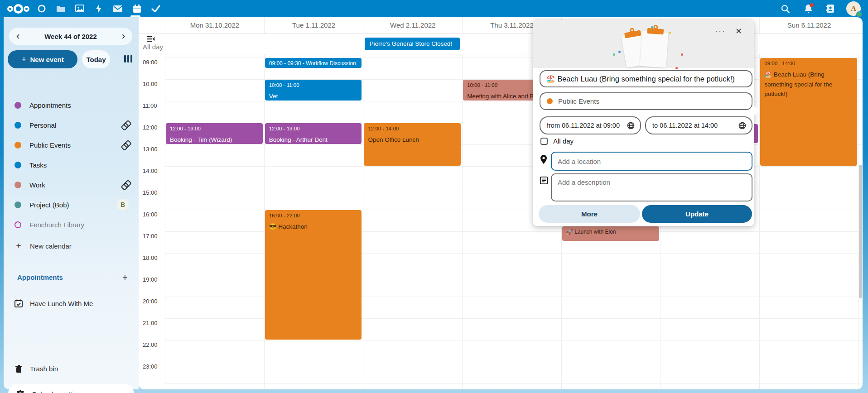 Image resolution: width=868 pixels, height=393 pixels. I want to click on trash-bin-button: Trash bin, so click(71, 369).